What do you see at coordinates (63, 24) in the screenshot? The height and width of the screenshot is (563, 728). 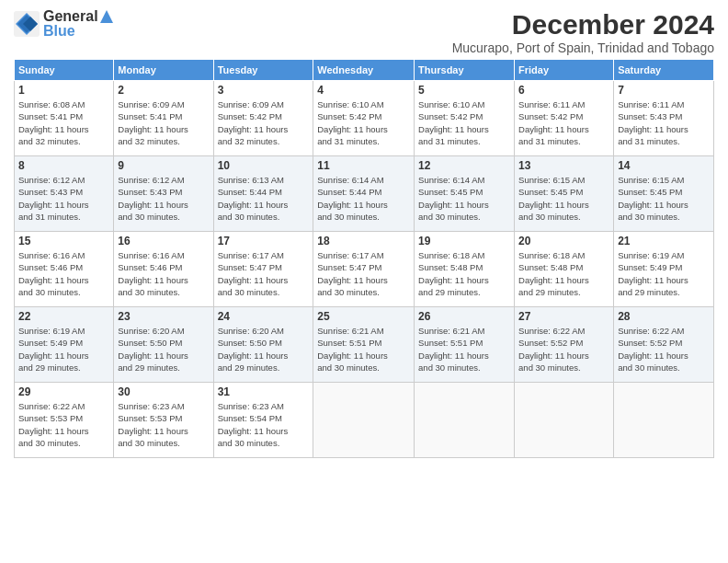 I see `logo: General Blue` at bounding box center [63, 24].